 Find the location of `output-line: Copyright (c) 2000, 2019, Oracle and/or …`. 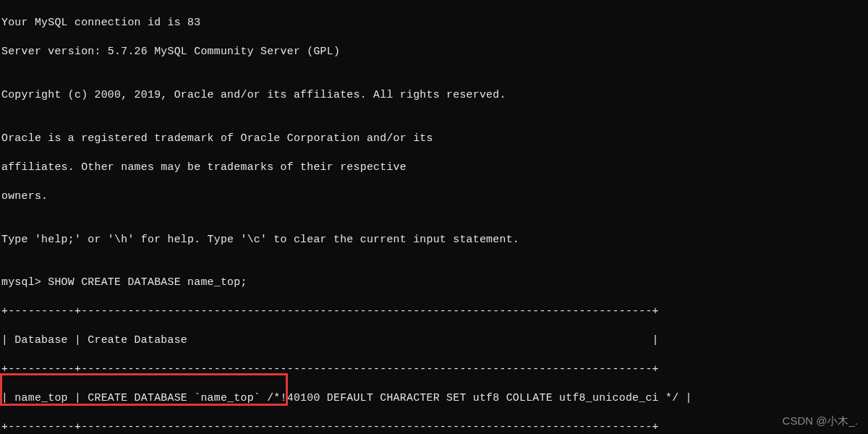

output-line: Copyright (c) 2000, 2019, Oracle and/or … is located at coordinates (434, 95).